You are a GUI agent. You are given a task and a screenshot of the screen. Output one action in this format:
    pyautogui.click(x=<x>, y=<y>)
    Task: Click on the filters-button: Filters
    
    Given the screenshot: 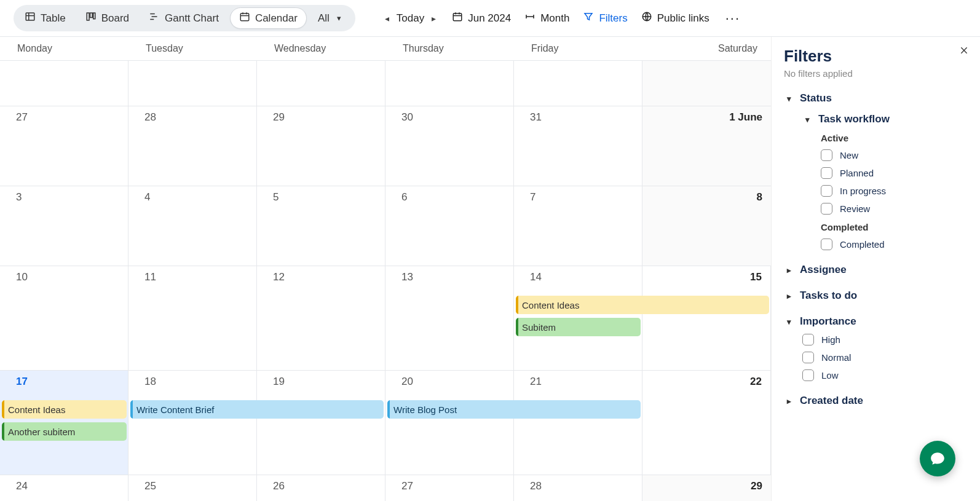 What is the action you would take?
    pyautogui.click(x=605, y=18)
    